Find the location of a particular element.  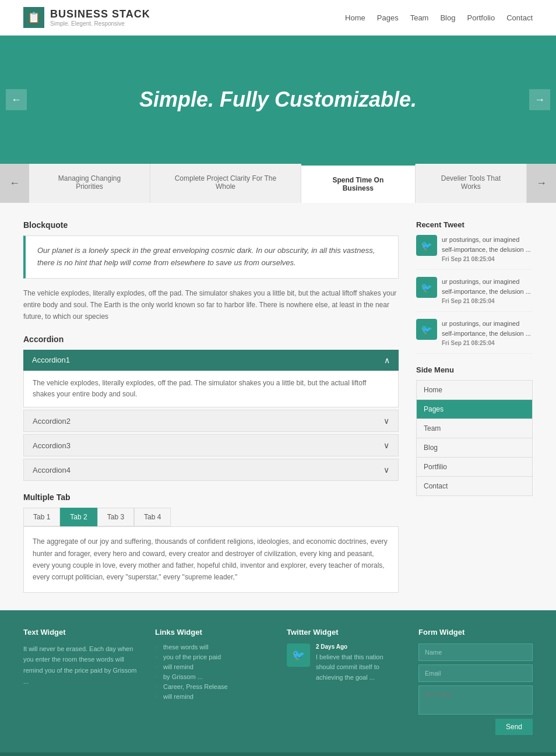

footer-link-1: you of the price paid is located at coordinates (212, 657).